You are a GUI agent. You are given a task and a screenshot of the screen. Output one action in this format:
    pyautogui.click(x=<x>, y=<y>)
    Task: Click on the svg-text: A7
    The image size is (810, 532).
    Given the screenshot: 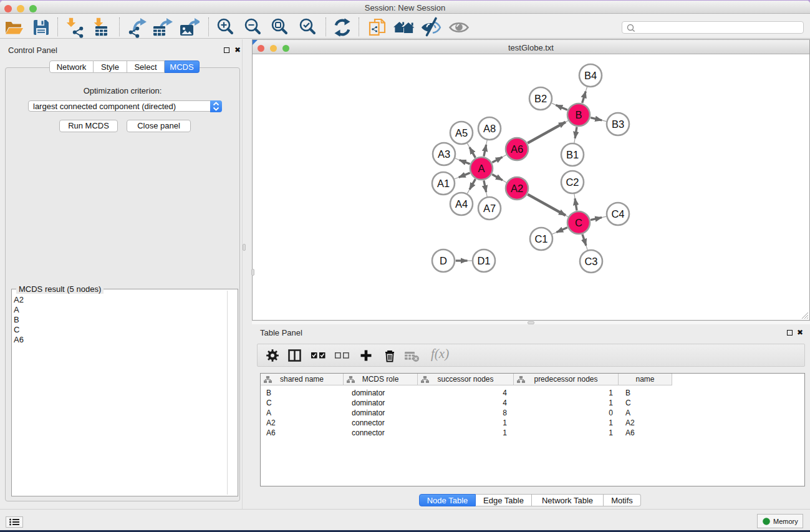 What is the action you would take?
    pyautogui.click(x=489, y=208)
    